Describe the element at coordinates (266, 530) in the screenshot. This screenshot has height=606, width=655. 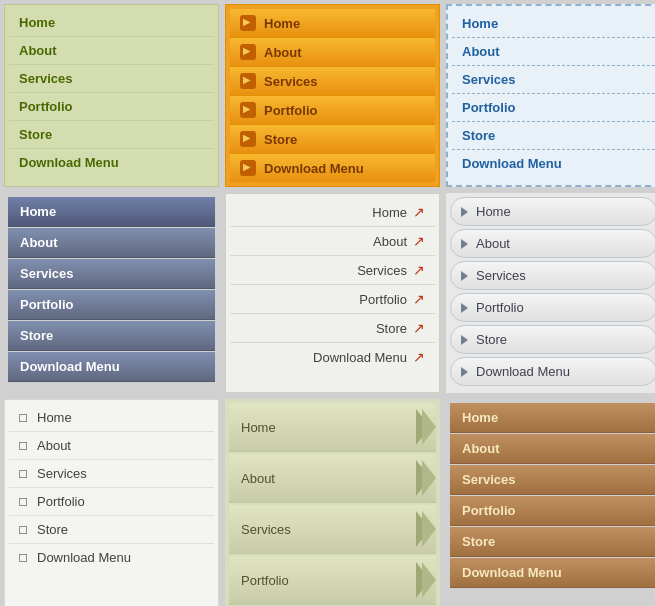
I see `item-label: Services` at that location.